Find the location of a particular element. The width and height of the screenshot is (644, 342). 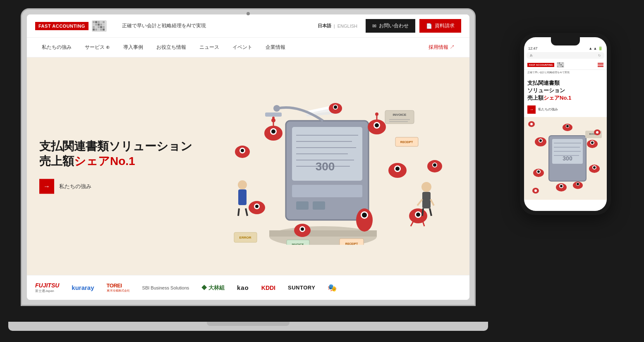

phone-hero-plain: 売上額 is located at coordinates (535, 98).